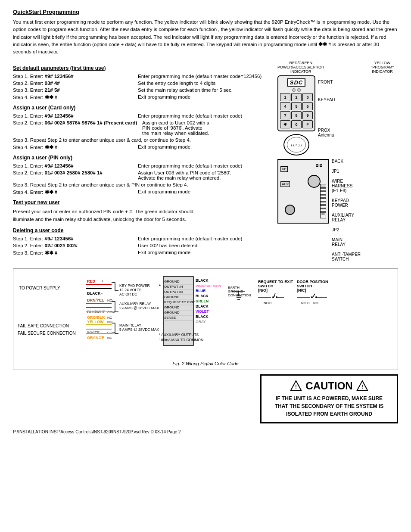  Describe the element at coordinates (317, 165) in the screenshot. I see `jp1-pin1` at that location.